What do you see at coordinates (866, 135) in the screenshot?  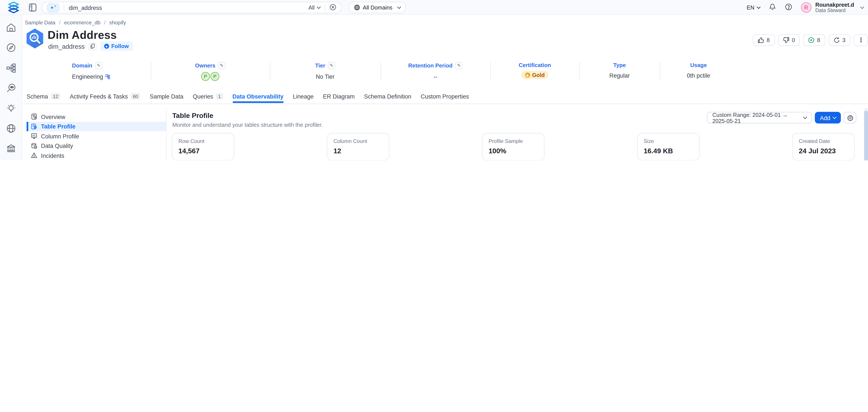 I see `scrollbar-thumb` at bounding box center [866, 135].